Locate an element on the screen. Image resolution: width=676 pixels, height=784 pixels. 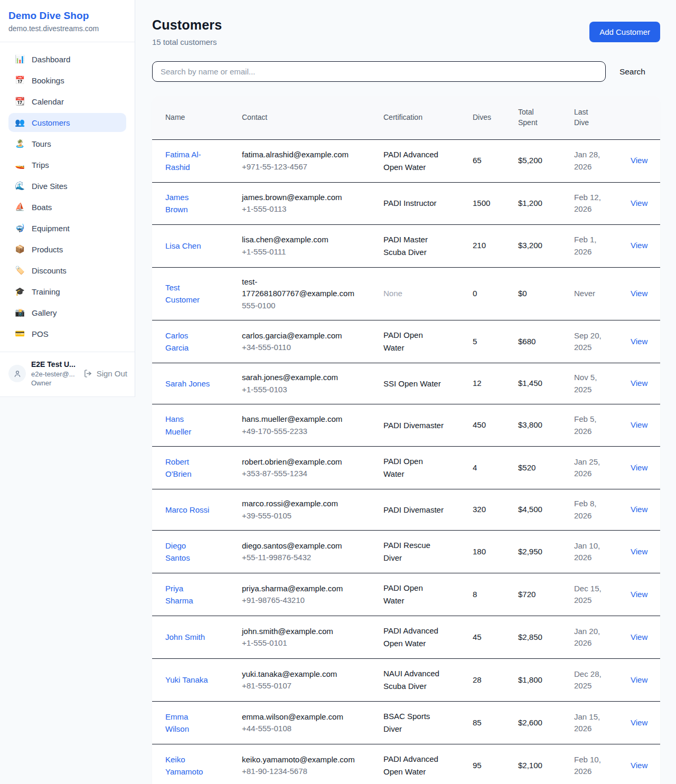
customer-name-link: Robert O'Brien is located at coordinates (179, 468).